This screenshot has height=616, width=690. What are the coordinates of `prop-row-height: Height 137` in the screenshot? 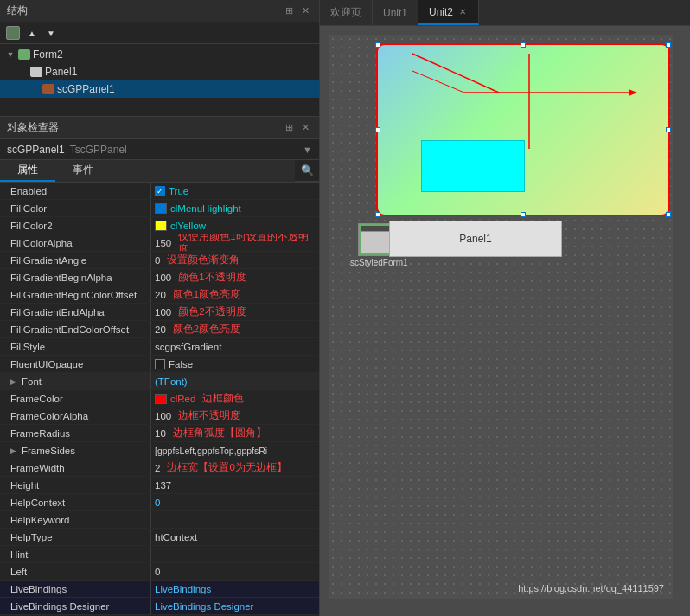 It's located at (159, 485).